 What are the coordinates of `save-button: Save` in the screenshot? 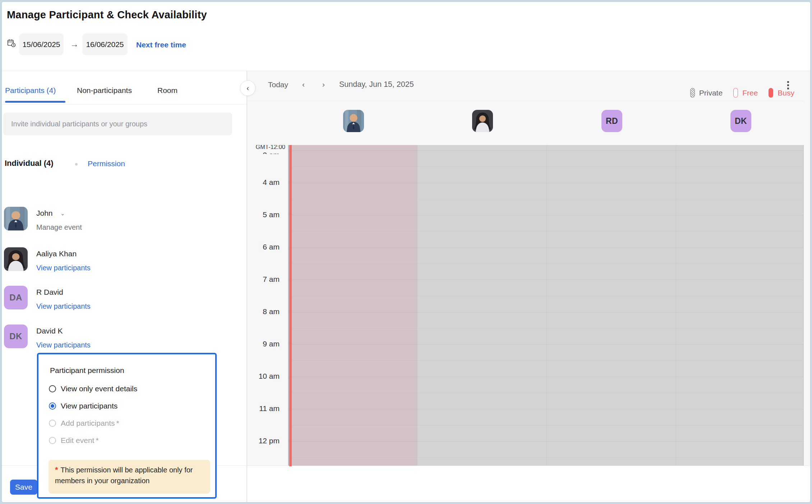 It's located at (24, 487).